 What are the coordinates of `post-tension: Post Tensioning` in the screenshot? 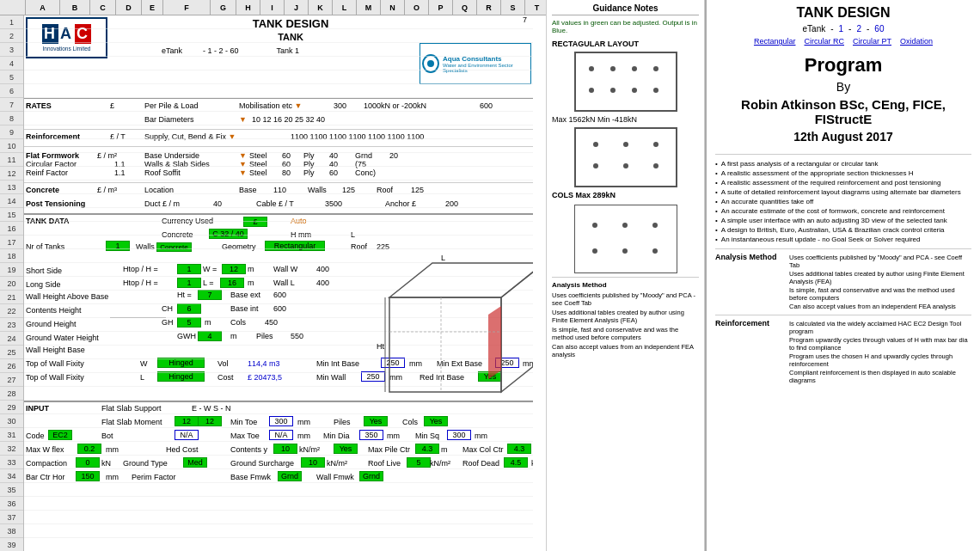 It's located at (55, 204).